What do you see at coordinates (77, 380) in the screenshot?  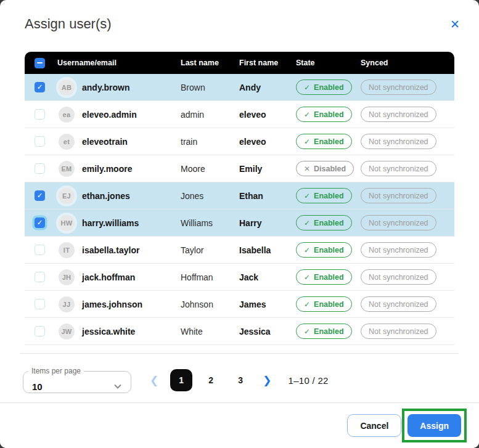 I see `items-per-page-select: Items per page 10` at bounding box center [77, 380].